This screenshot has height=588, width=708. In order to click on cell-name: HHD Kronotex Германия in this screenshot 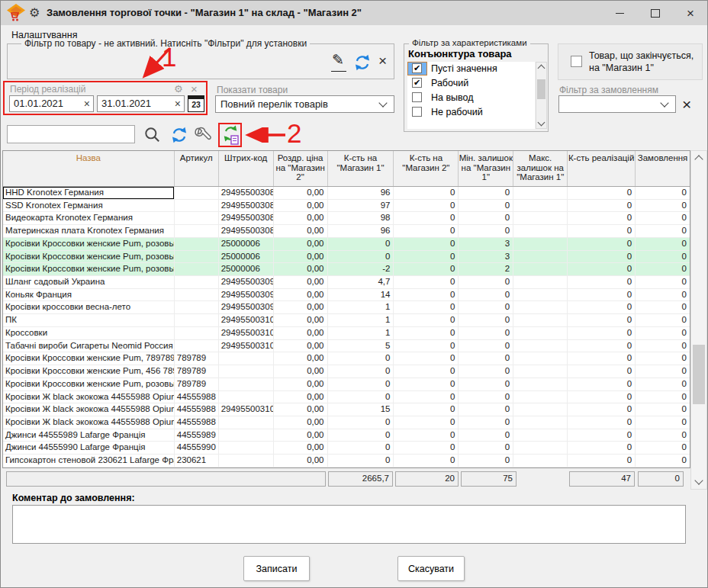, I will do `click(88, 194)`.